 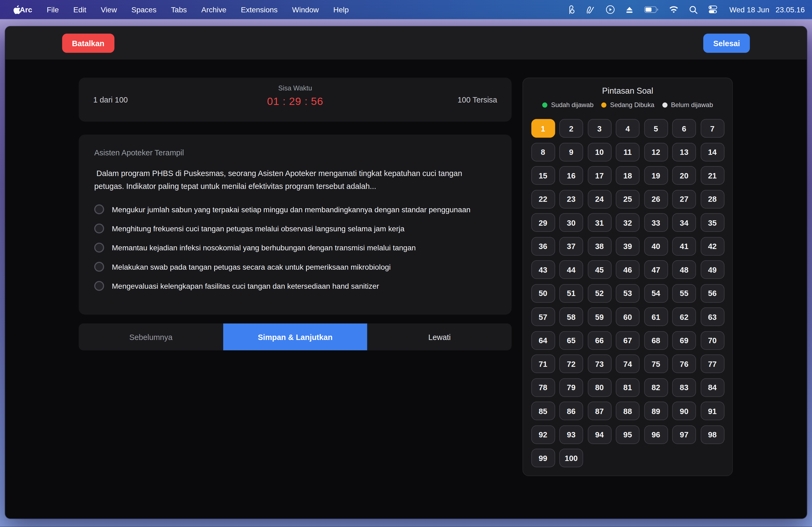 I want to click on question-cell-86: 86, so click(x=571, y=411).